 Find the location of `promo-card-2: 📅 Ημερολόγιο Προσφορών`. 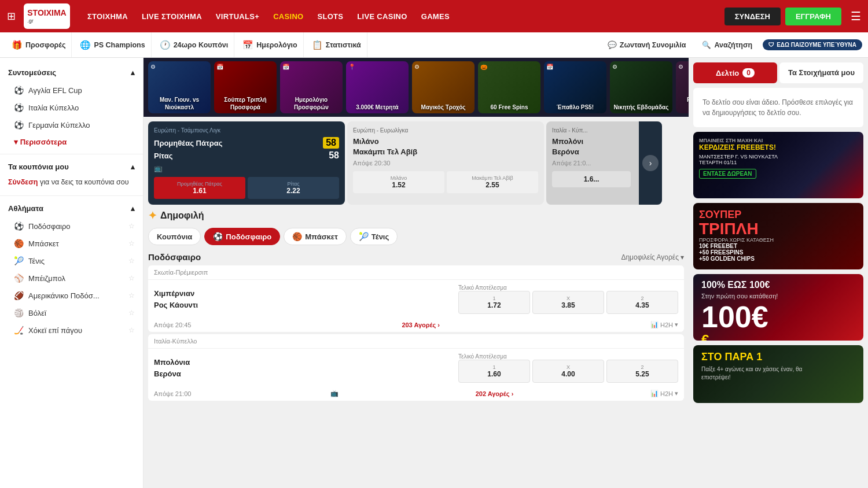

promo-card-2: 📅 Ημερολόγιο Προσφορών is located at coordinates (311, 87).